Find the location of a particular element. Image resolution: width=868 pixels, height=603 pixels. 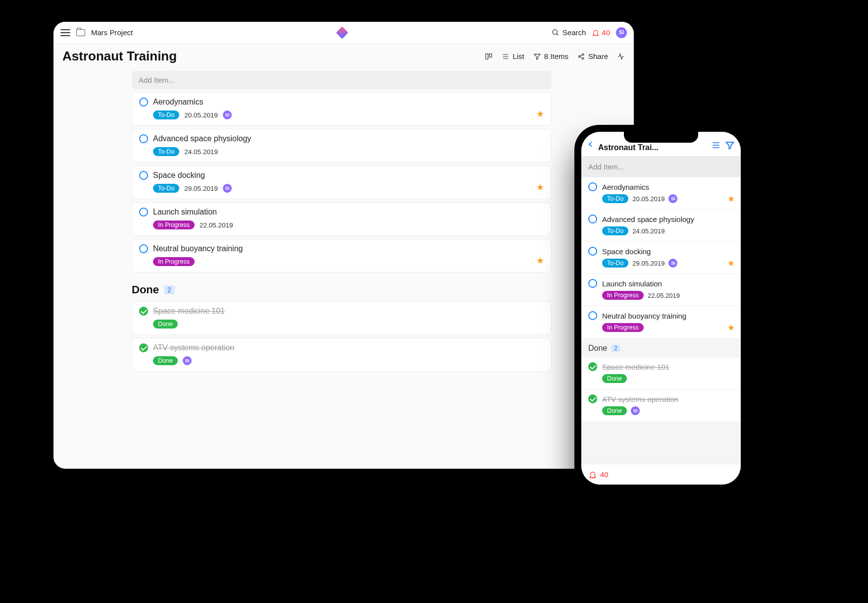

list-item: Advanced space physiology To-Do 24.05.20… is located at coordinates (342, 146).